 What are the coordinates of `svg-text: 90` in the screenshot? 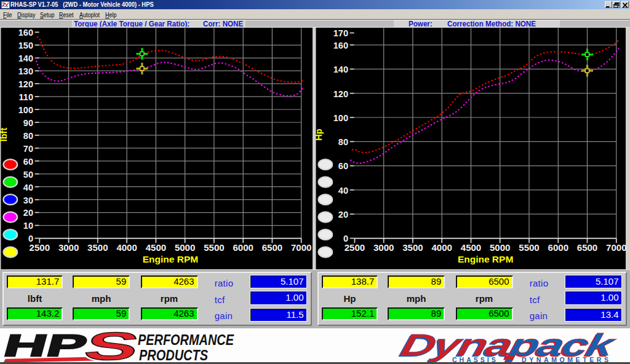 It's located at (28, 123).